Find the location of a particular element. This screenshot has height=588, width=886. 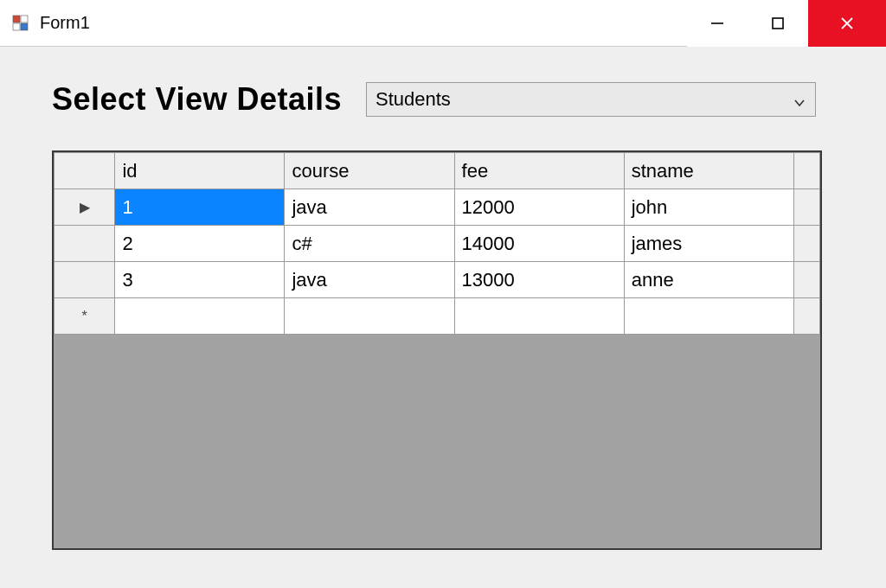

close-button is located at coordinates (847, 23).